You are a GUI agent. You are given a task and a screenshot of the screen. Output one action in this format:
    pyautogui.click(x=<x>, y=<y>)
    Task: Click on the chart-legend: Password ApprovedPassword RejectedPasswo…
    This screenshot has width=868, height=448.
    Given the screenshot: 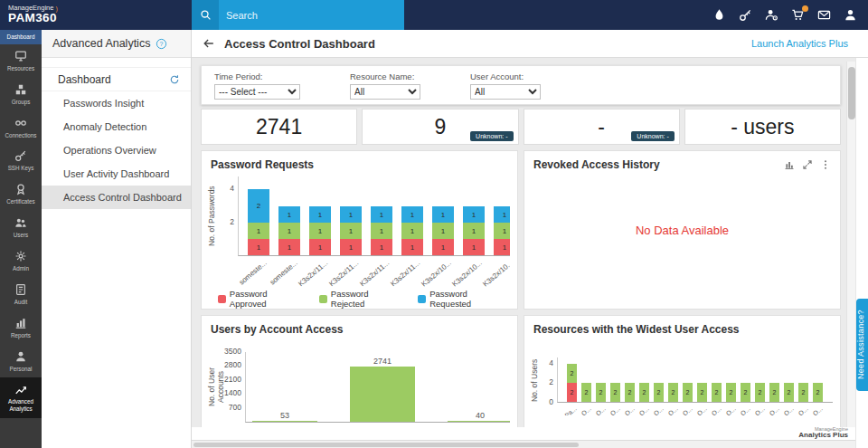 What is the action you would take?
    pyautogui.click(x=363, y=299)
    